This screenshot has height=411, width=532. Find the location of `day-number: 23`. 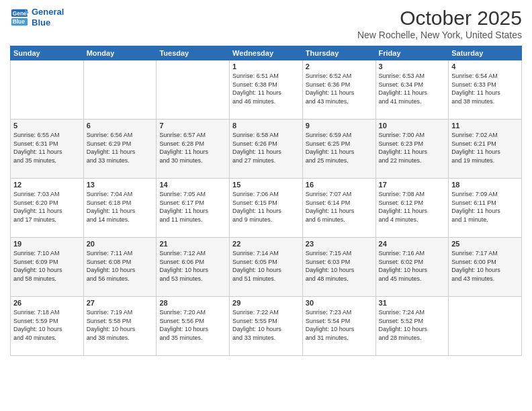

day-number: 23 is located at coordinates (339, 244).